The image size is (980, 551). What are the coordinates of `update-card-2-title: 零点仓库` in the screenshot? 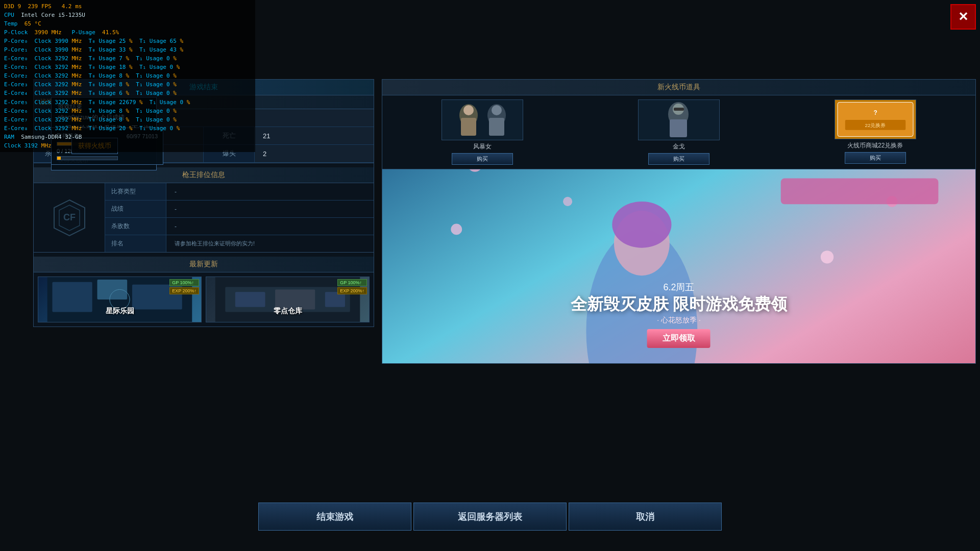 It's located at (288, 311).